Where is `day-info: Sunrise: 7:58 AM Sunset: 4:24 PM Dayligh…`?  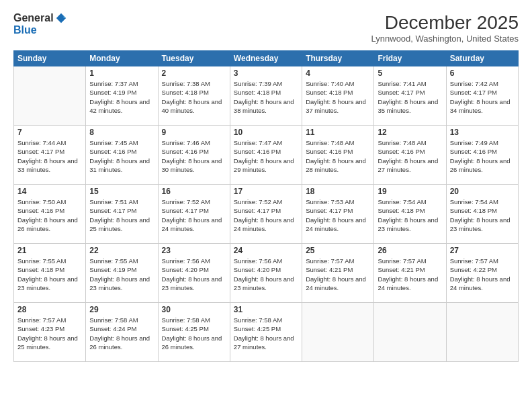 day-info: Sunrise: 7:58 AM Sunset: 4:24 PM Dayligh… is located at coordinates (122, 333).